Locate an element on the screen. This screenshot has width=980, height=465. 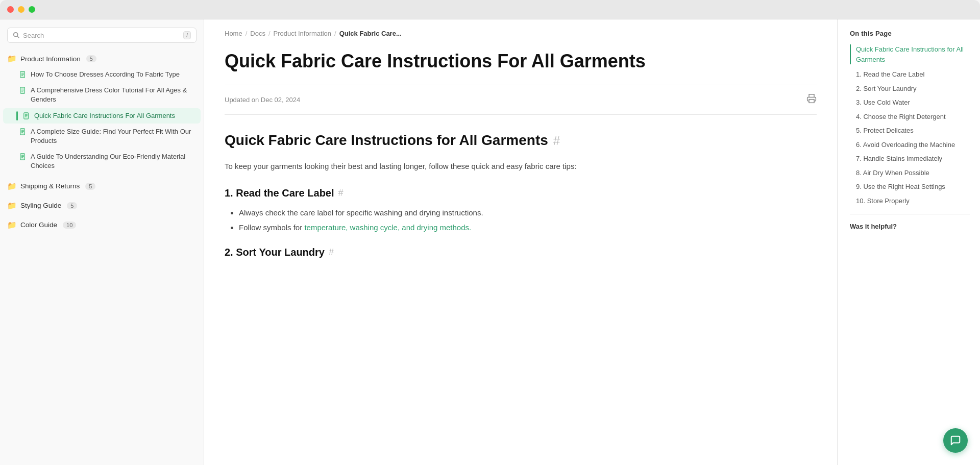
subsection1-title: 1. Read the Care Label # is located at coordinates (521, 193).